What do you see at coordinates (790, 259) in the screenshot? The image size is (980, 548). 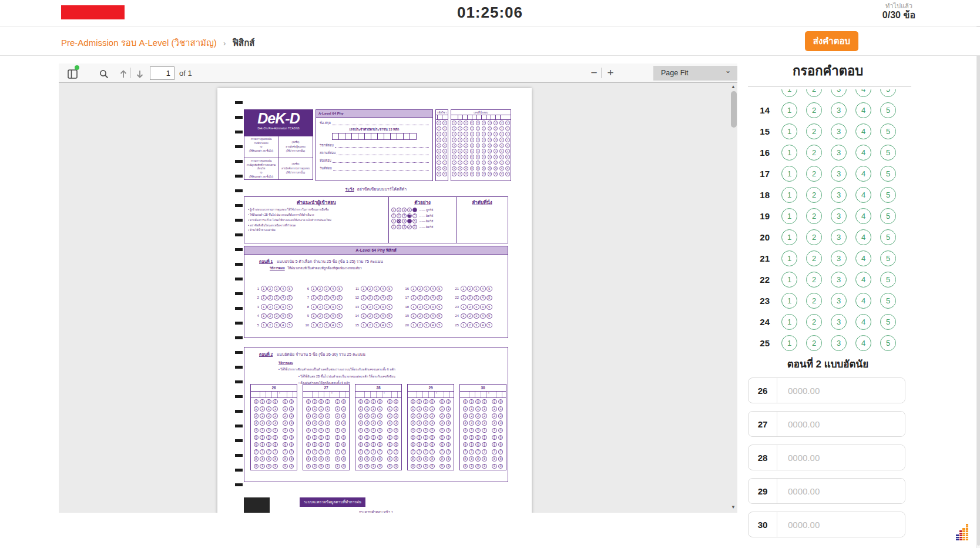 I see `choice-bubble-q21-1: 1` at bounding box center [790, 259].